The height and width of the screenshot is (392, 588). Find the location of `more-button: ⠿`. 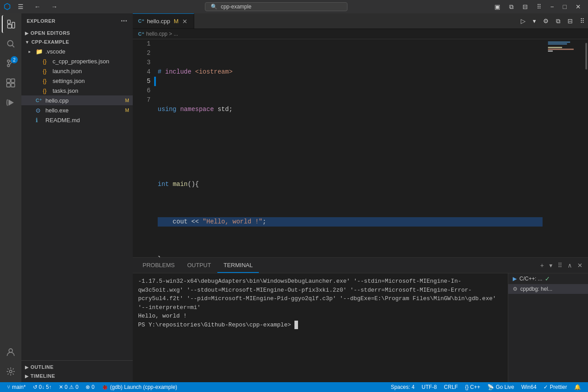

more-button: ⠿ is located at coordinates (539, 7).